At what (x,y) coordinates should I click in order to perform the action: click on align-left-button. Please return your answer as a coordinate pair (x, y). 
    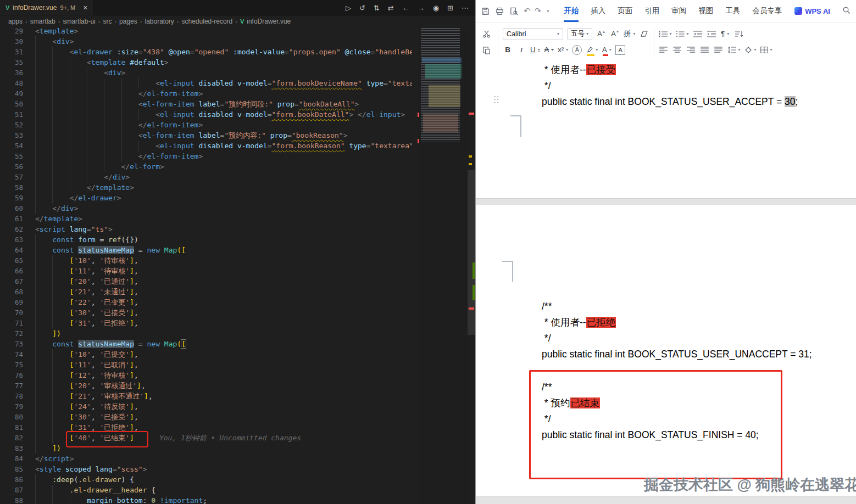
    Looking at the image, I should click on (664, 50).